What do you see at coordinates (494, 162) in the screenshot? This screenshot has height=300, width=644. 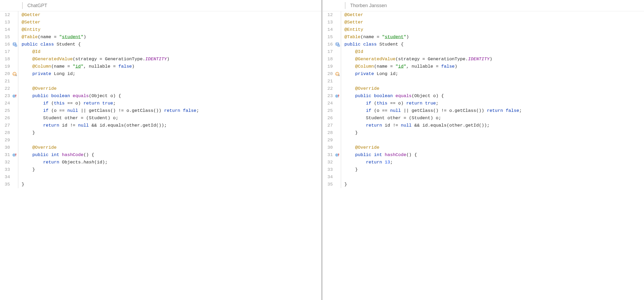 I see `code-content: return 13;` at bounding box center [494, 162].